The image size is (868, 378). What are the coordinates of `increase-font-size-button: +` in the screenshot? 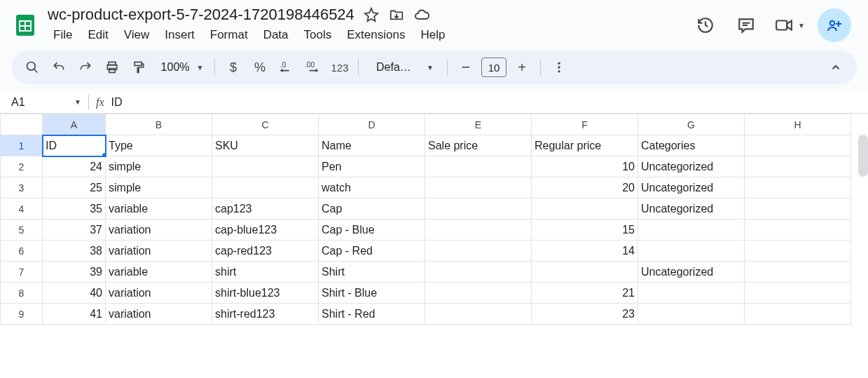 It's located at (522, 67).